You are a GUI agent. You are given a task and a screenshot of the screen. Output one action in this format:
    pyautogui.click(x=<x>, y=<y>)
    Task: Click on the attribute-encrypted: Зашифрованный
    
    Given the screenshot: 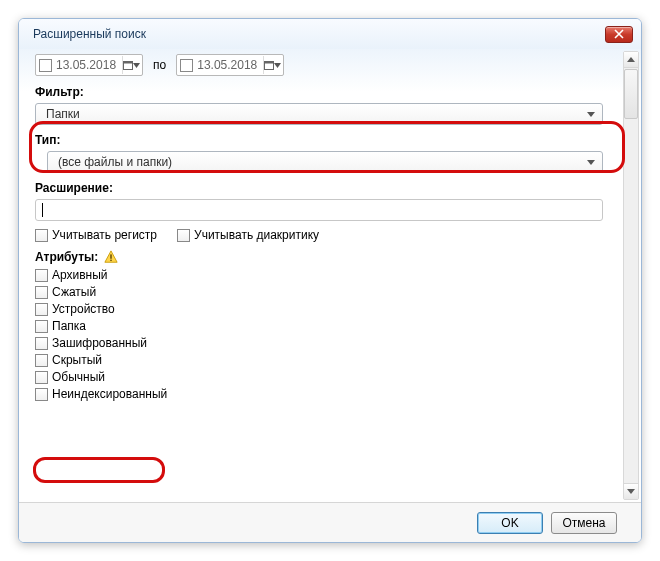 What is the action you would take?
    pyautogui.click(x=322, y=343)
    